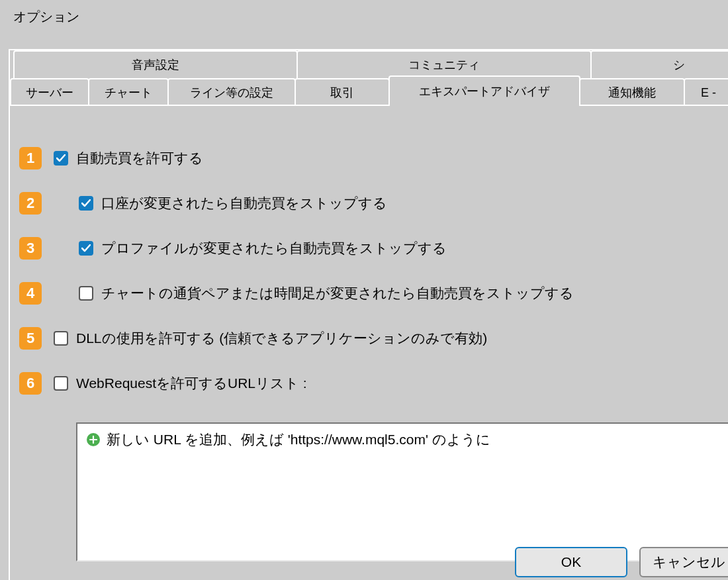 Image resolution: width=728 pixels, height=580 pixels. Describe the element at coordinates (369, 78) in the screenshot. I see `tabs-container: 音声設定 コミュニティ シ サーバー チャート ライン等の設定 取引 エキスパー…` at that location.